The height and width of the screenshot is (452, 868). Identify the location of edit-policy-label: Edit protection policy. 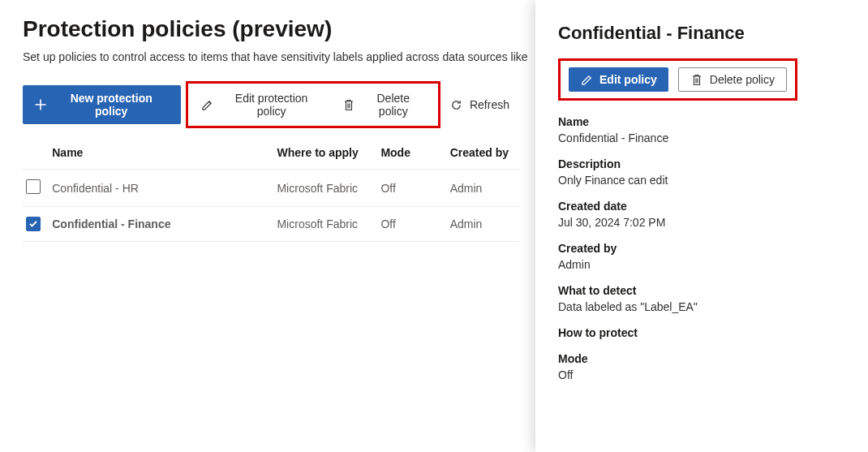
(271, 105).